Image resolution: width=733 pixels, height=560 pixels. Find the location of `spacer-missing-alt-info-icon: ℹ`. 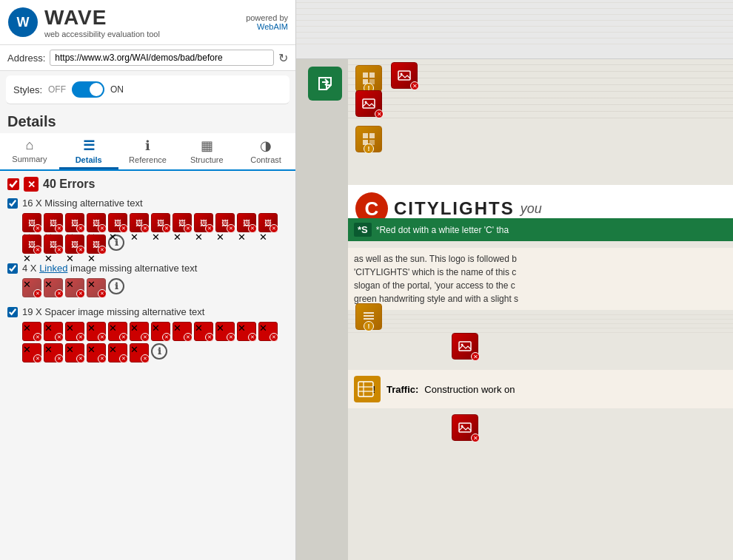

spacer-missing-alt-info-icon: ℹ is located at coordinates (159, 351).